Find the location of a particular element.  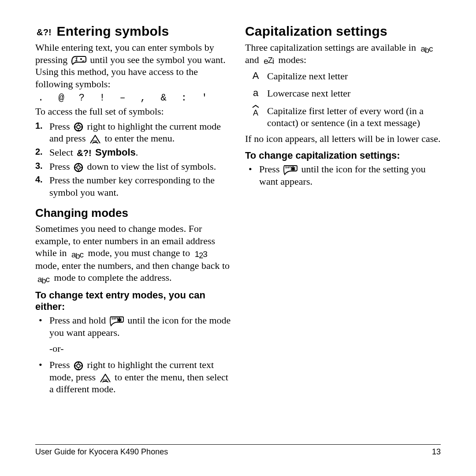

footer-page-number: 13 is located at coordinates (436, 452).